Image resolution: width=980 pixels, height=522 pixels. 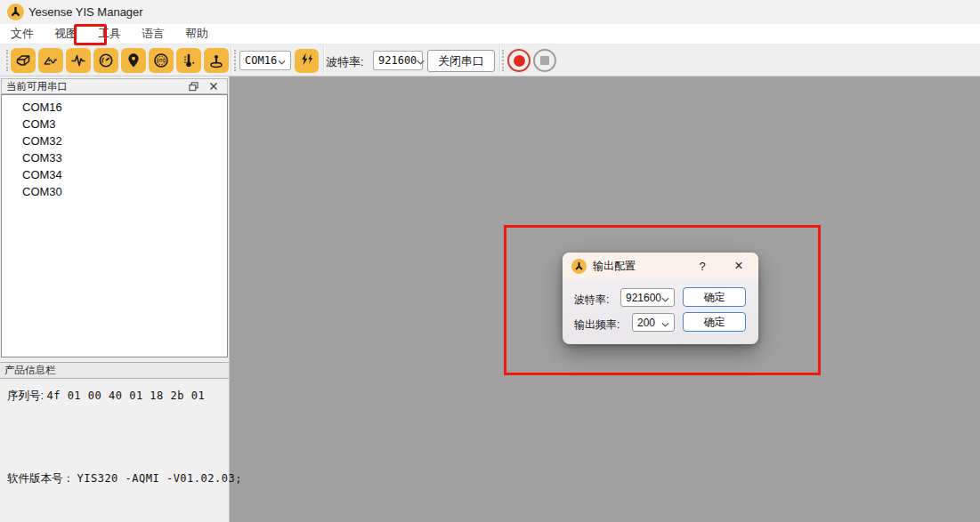 What do you see at coordinates (596, 325) in the screenshot?
I see `dialog-freq-label: 输出频率:` at bounding box center [596, 325].